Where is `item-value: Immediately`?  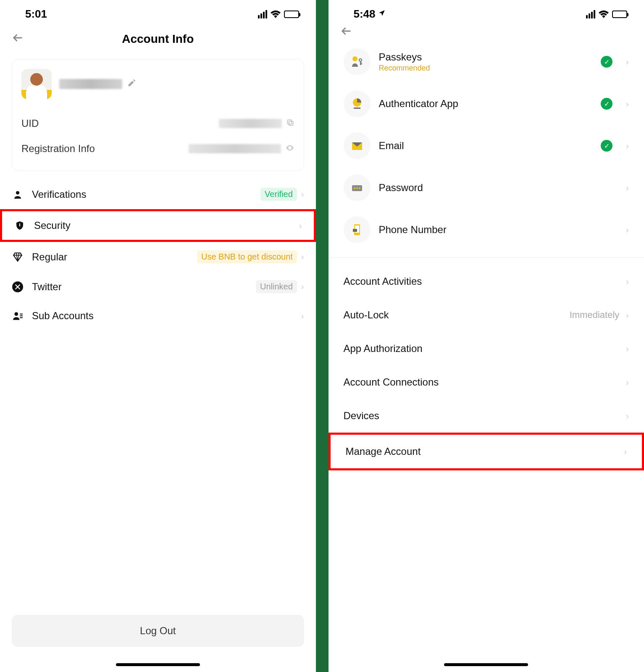
item-value: Immediately is located at coordinates (595, 315).